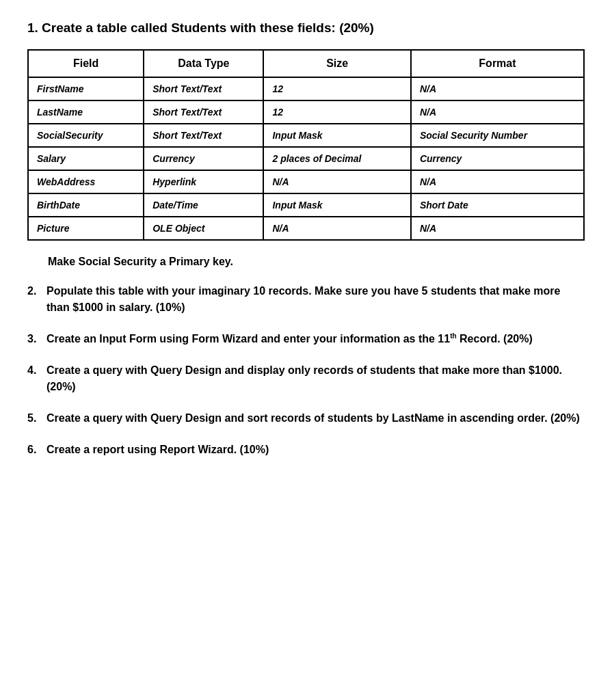 The image size is (612, 700). Describe the element at coordinates (306, 112) in the screenshot. I see `table-row: LastNameShort Text/Text12N/A` at that location.